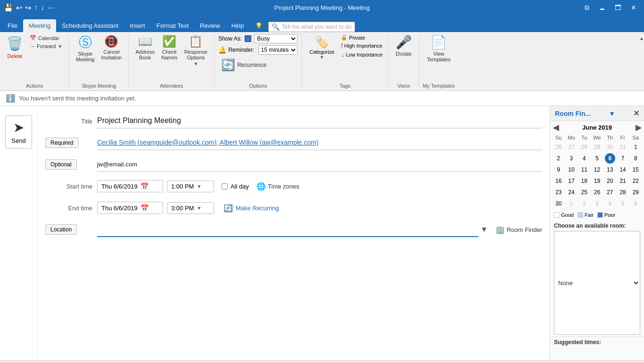 Image resolution: width=644 pixels, height=362 pixels. I want to click on menu-review: Review, so click(210, 25).